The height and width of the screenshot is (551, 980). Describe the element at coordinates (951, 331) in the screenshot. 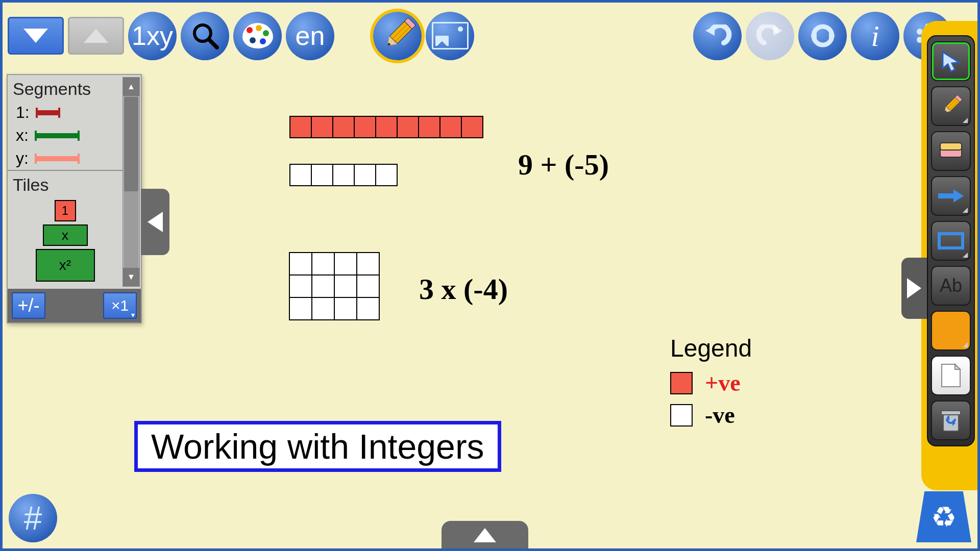

I see `fill-color-tool` at that location.